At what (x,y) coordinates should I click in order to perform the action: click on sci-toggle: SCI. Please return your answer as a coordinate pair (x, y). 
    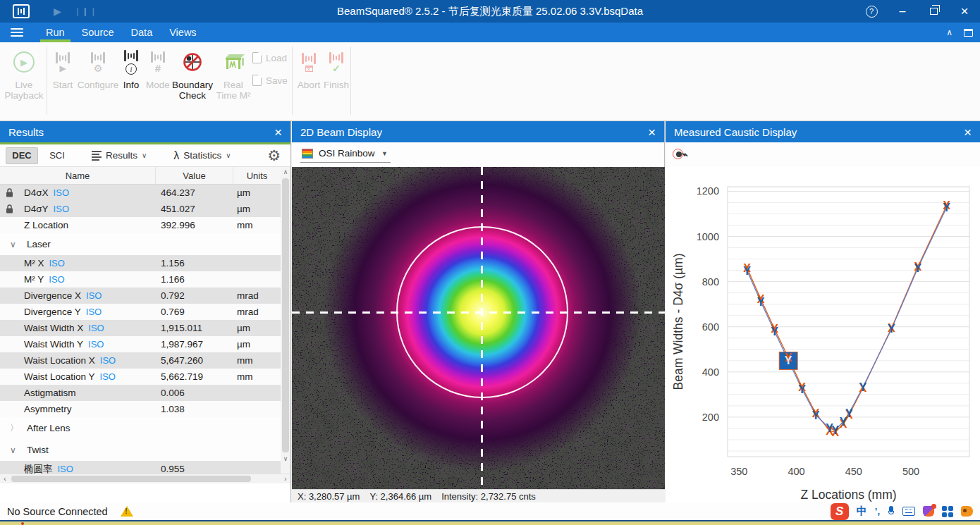
    Looking at the image, I should click on (57, 156).